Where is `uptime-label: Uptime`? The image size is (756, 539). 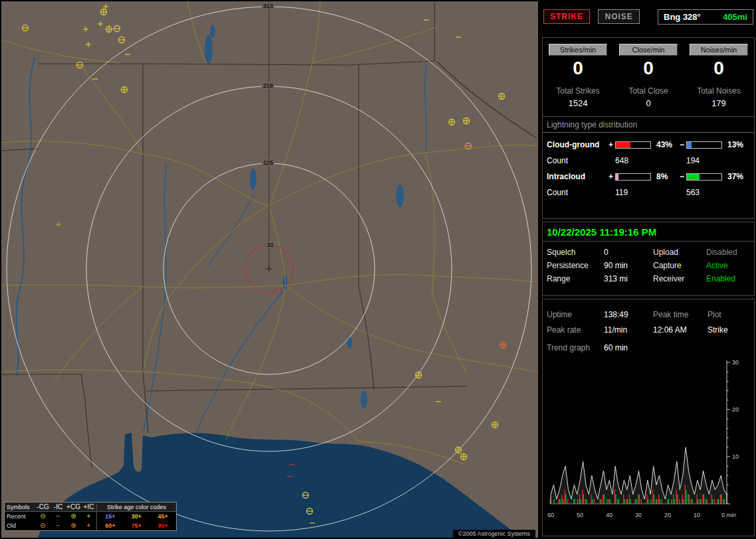
uptime-label: Uptime is located at coordinates (575, 315).